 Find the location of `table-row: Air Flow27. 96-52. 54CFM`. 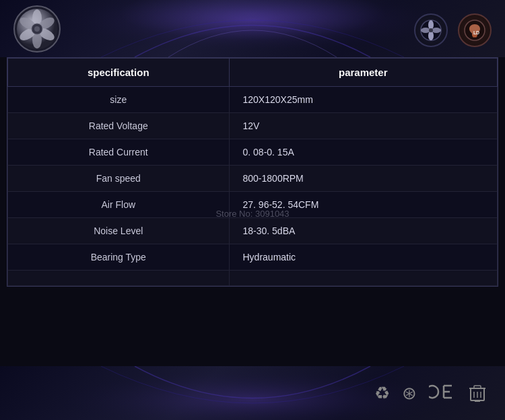

table-row: Air Flow27. 96-52. 54CFM is located at coordinates (253, 205).